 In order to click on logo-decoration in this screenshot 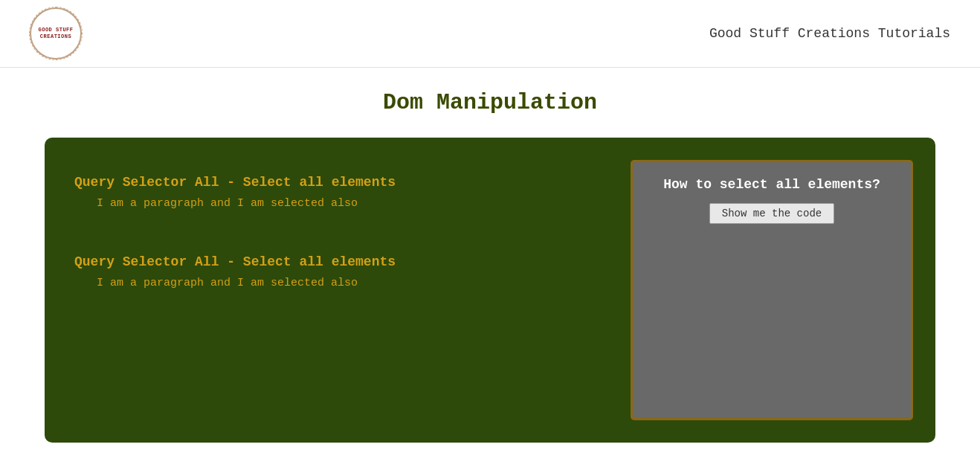, I will do `click(56, 33)`.